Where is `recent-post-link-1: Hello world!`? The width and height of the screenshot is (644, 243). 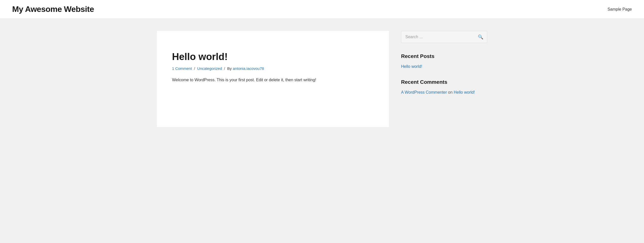 recent-post-link-1: Hello world! is located at coordinates (444, 67).